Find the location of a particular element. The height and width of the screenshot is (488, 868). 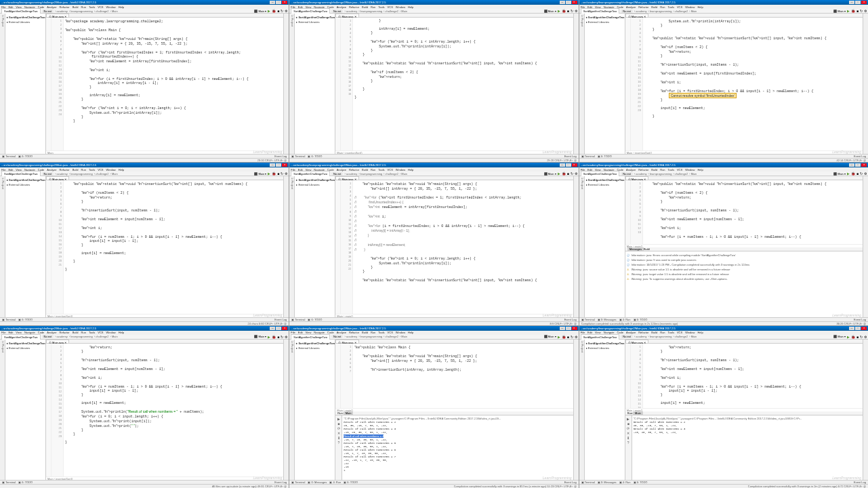

menu-build: Build is located at coordinates (655, 332).